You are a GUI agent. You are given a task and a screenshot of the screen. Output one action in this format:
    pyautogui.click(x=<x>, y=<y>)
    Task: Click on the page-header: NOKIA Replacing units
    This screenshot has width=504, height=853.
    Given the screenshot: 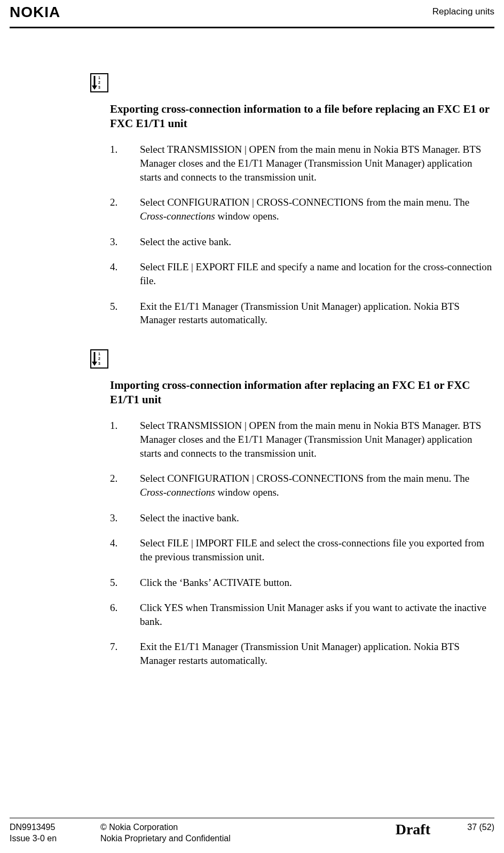 What is the action you would take?
    pyautogui.click(x=252, y=13)
    